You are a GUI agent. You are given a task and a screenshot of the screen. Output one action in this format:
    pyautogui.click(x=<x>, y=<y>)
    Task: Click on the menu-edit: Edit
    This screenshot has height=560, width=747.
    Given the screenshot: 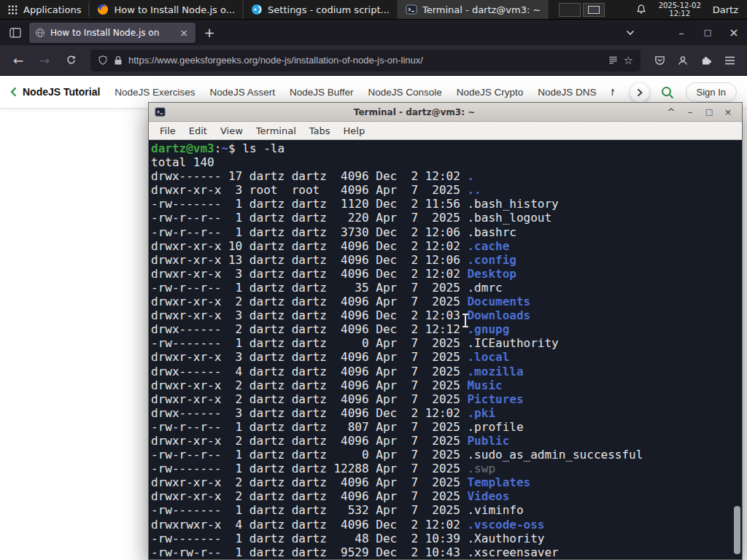 What is the action you would take?
    pyautogui.click(x=198, y=131)
    